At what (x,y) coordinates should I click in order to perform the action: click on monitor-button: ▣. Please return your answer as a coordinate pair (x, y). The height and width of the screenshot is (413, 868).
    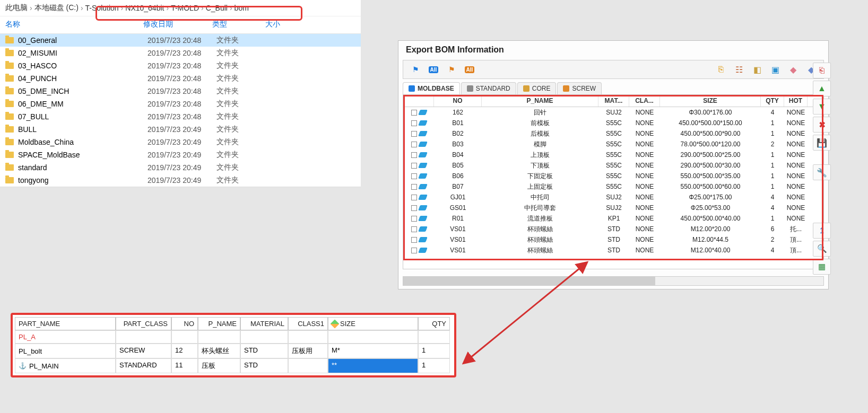
    Looking at the image, I should click on (775, 69).